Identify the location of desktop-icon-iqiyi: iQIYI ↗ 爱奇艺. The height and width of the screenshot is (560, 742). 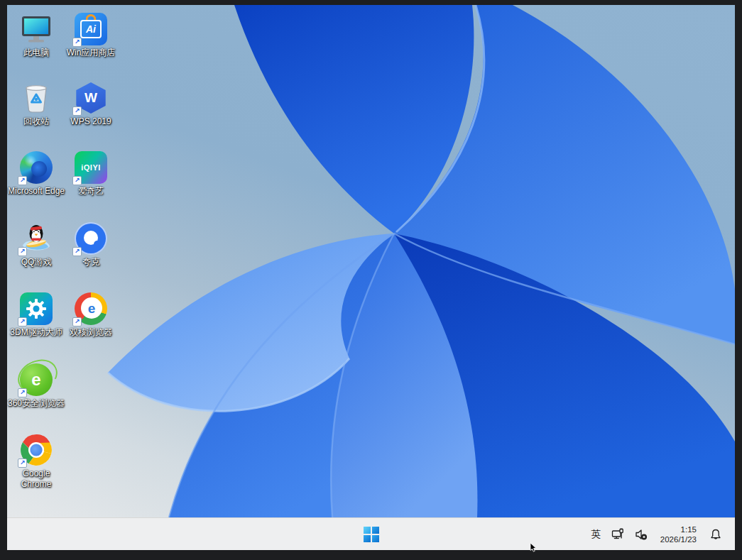
(91, 174).